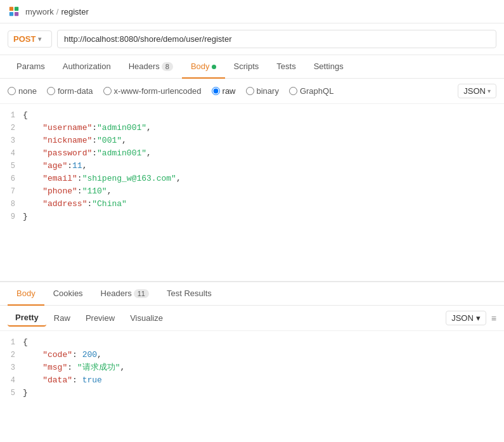 This screenshot has width=504, height=442. What do you see at coordinates (252, 67) in the screenshot?
I see `request-tabs-bar: Params Authorization Headers8 Body Scrip…` at bounding box center [252, 67].